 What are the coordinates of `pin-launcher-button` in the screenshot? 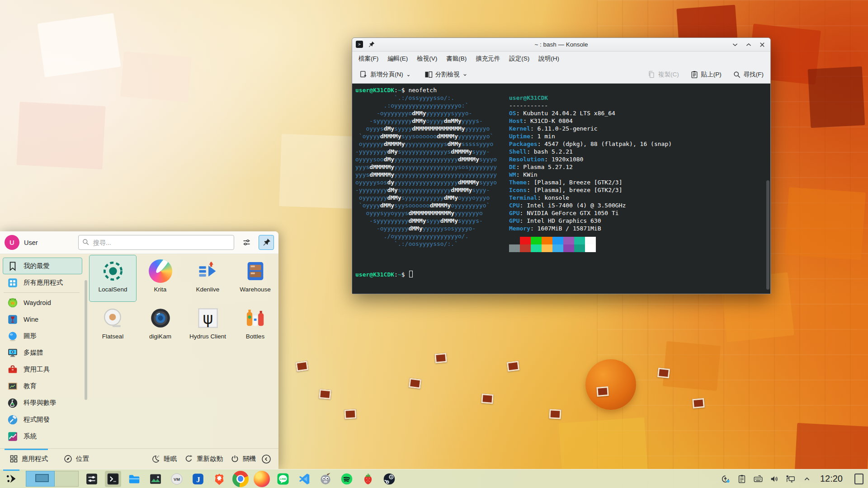 It's located at (266, 242).